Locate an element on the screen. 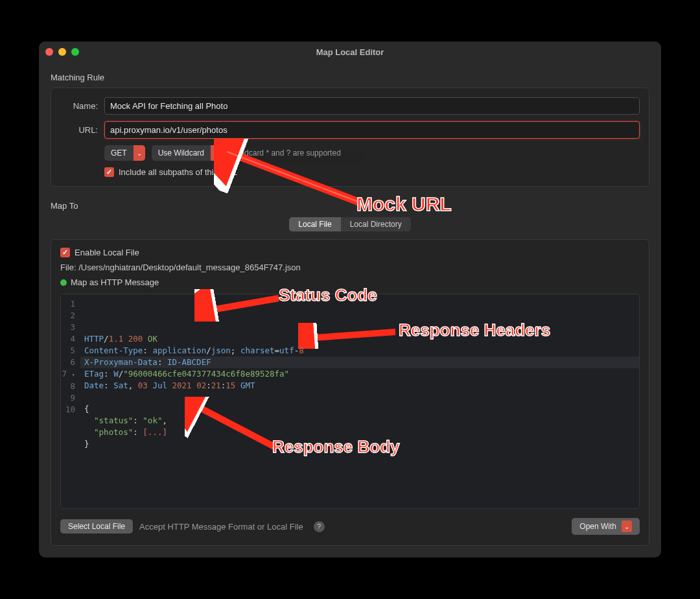  method-select-value: GET is located at coordinates (119, 153).